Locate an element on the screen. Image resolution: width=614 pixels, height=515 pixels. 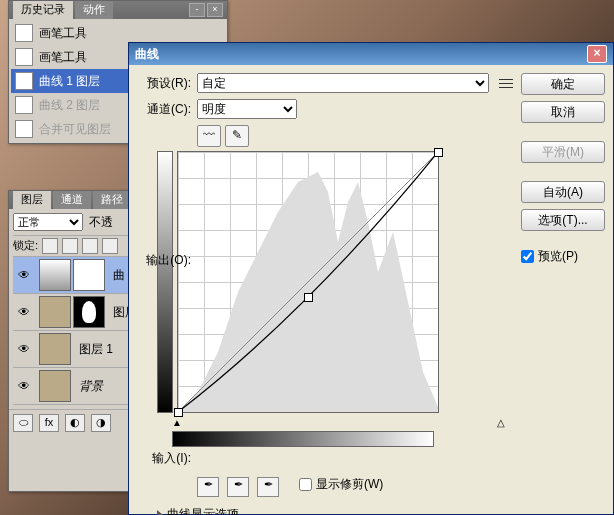
blend-mode-select: 正常 is located at coordinates (48, 222).